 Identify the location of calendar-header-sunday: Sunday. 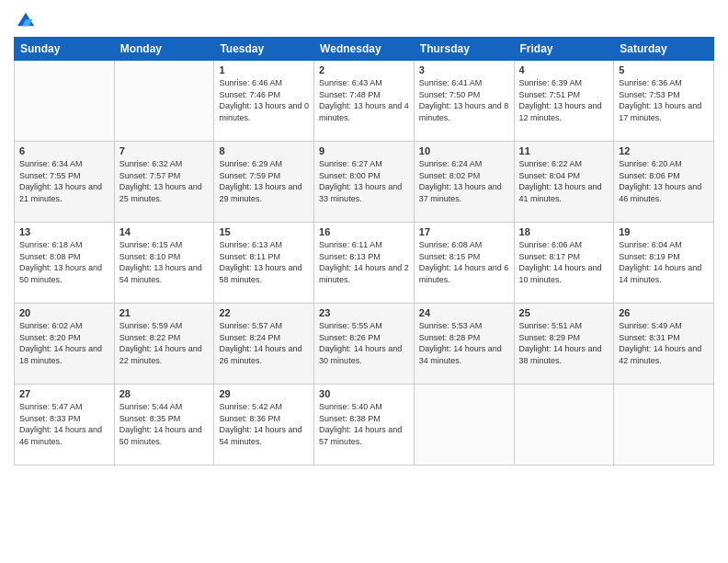
(64, 50).